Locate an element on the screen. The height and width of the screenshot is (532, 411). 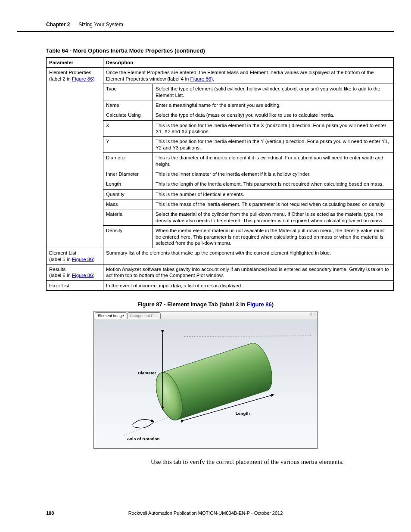
subparam-density: Density is located at coordinates (128, 237).